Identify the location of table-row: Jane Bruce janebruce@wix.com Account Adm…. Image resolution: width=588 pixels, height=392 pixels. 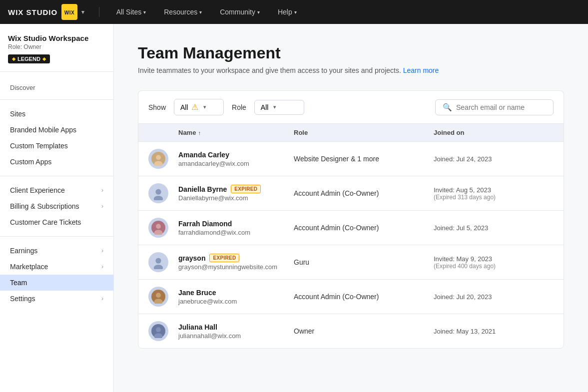
(351, 297).